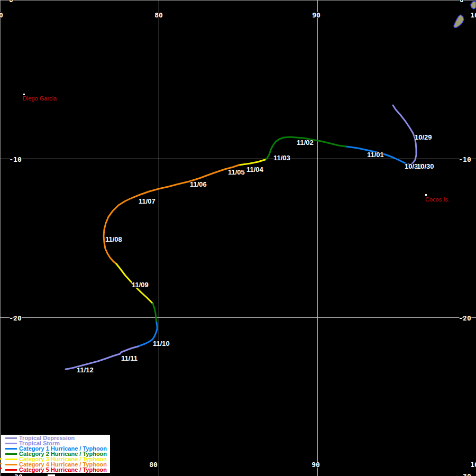  What do you see at coordinates (198, 184) in the screenshot?
I see `track-date-label: 11/06` at bounding box center [198, 184].